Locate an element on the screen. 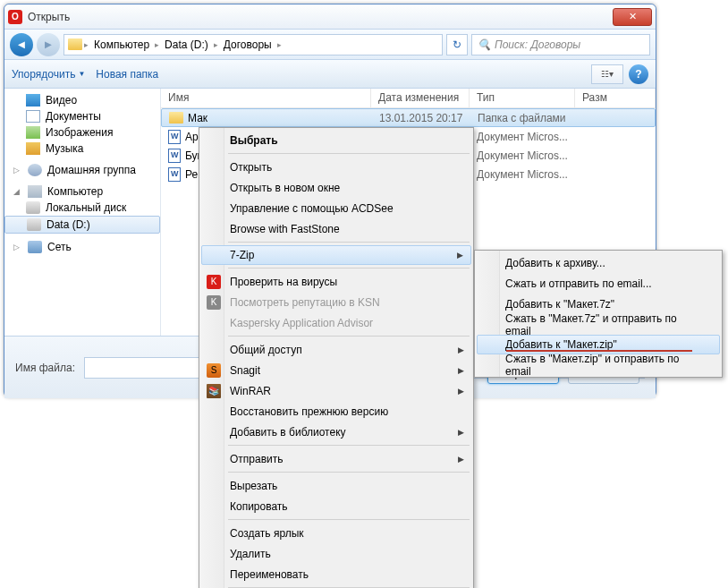 The image size is (728, 588). column-headers: Имя Дата изменения Тип Разм is located at coordinates (408, 98).